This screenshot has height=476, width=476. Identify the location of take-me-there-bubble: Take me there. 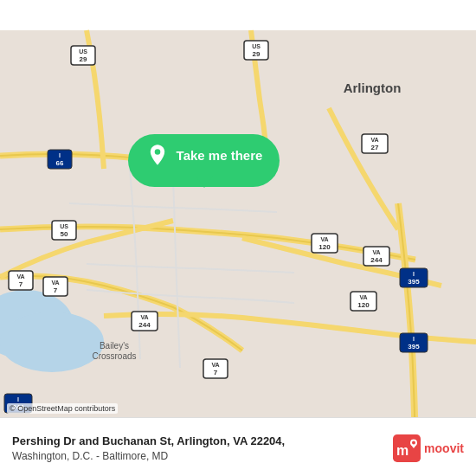
(204, 161).